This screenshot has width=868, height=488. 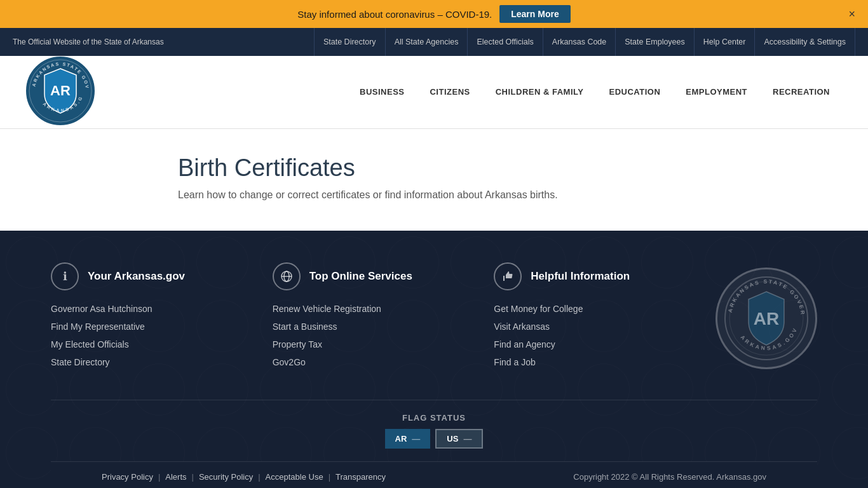 I want to click on bottom-link-acceptable-use: Acceptable Use, so click(x=295, y=477).